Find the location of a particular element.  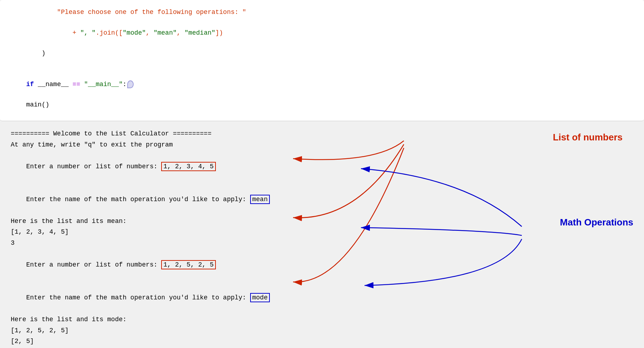

result-value-1: 3 is located at coordinates (322, 243).